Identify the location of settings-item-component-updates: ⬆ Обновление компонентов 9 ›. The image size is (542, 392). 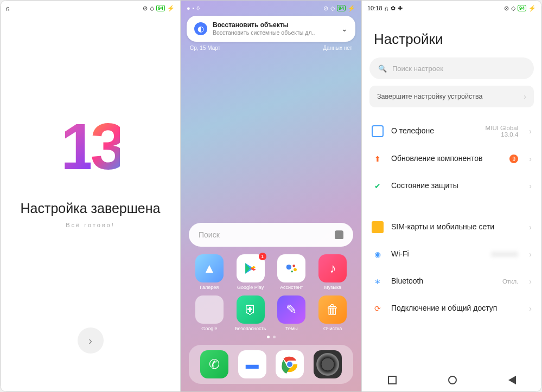
(451, 159).